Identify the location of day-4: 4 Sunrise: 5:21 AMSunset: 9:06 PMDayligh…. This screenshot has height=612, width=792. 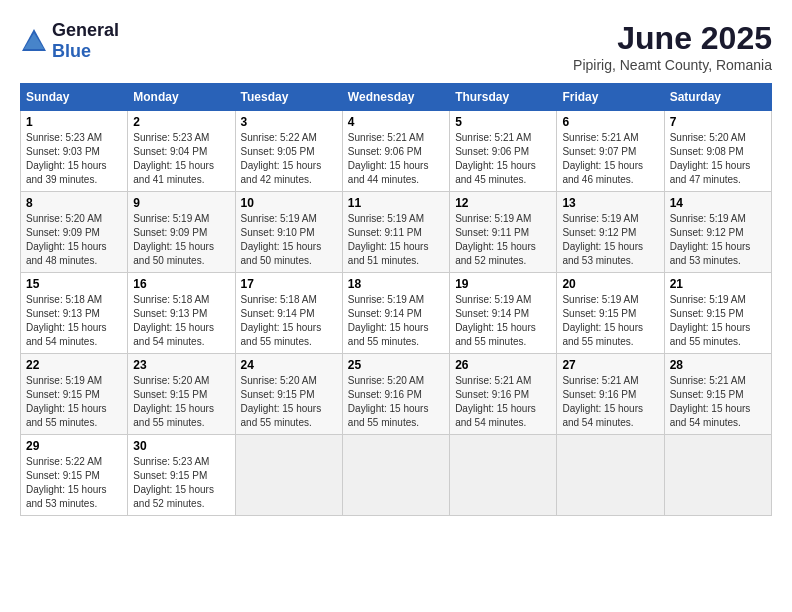
(396, 152).